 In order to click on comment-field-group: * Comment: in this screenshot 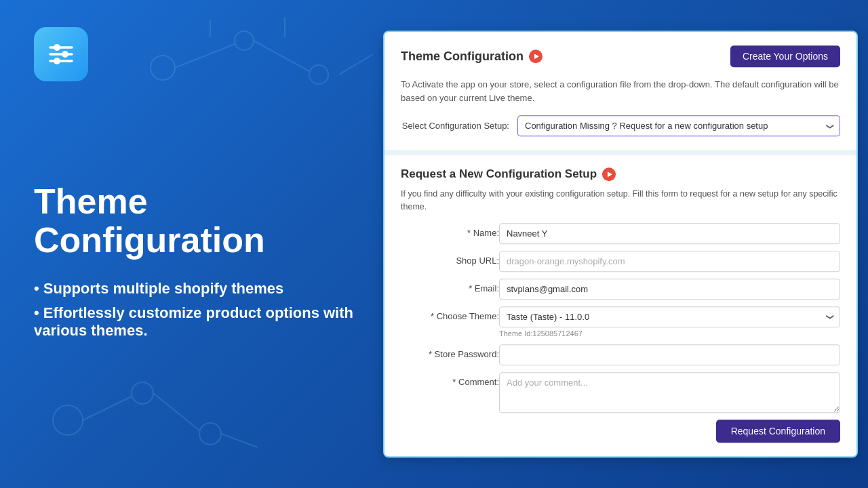, I will do `click(620, 392)`.